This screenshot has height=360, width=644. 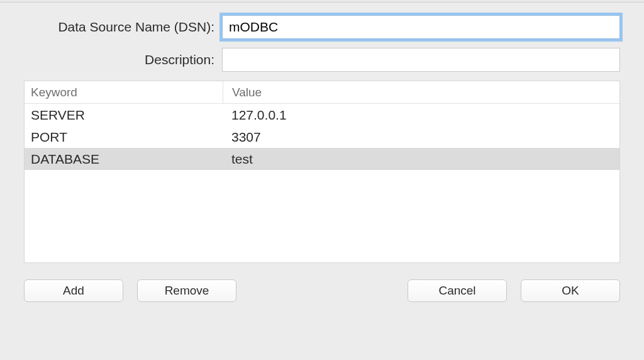 What do you see at coordinates (123, 60) in the screenshot?
I see `description-label: Description:` at bounding box center [123, 60].